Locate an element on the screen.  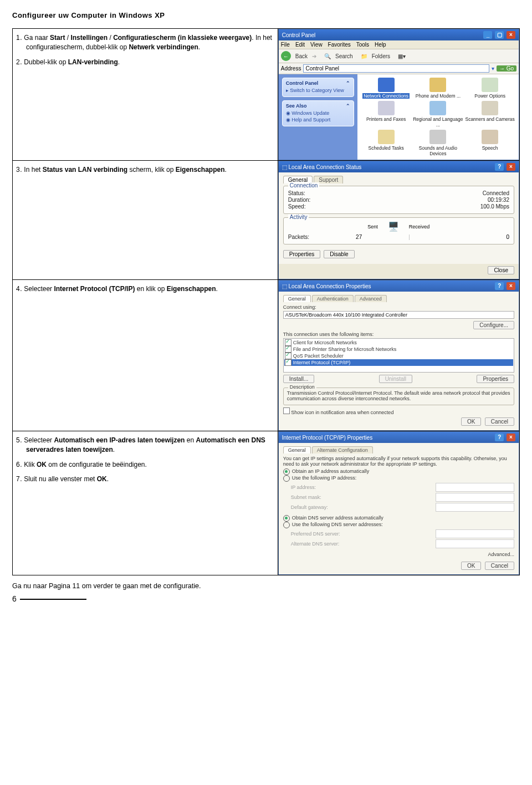
radio-manual-ip: Use the following IP address: is located at coordinates (399, 478).